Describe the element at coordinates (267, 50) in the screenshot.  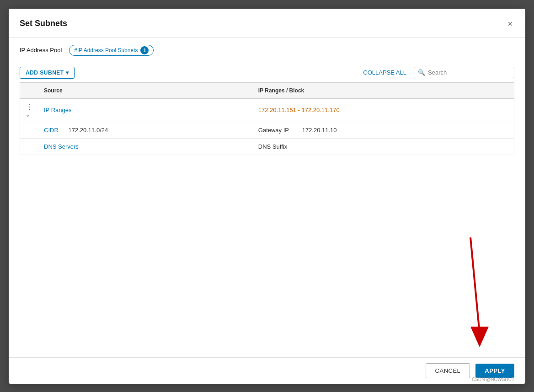
I see `ip-pool-row: IP Address Pool #IP Address Pool Subnets…` at that location.